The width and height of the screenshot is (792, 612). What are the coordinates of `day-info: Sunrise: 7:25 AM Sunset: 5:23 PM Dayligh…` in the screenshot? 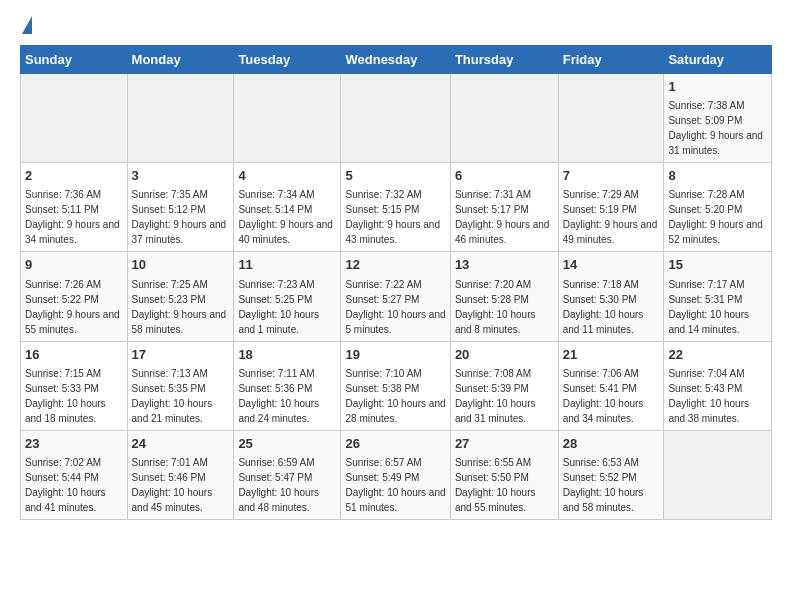 It's located at (180, 307).